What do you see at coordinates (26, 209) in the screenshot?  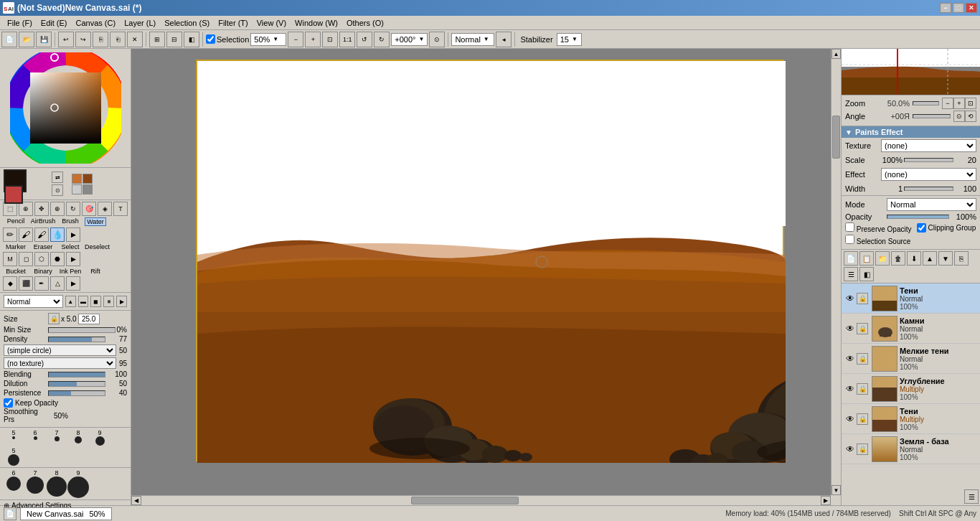 I see `tool-select-lasso: ⊕` at bounding box center [26, 209].